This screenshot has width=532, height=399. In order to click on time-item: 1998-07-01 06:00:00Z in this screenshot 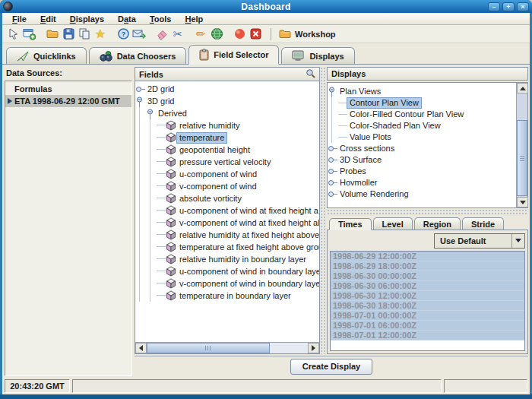, I will do `click(427, 325)`.